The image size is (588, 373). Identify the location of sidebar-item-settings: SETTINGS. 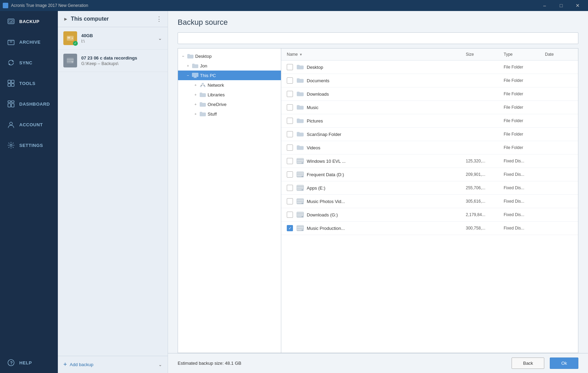
(29, 145).